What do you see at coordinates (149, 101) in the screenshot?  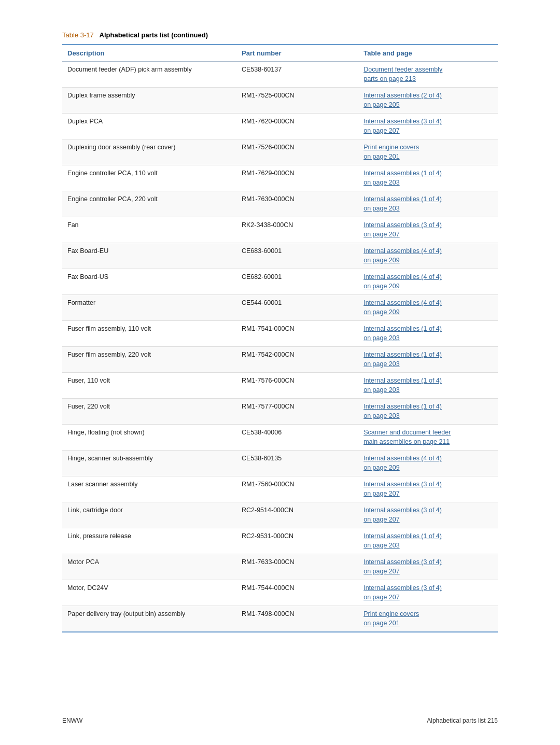 I see `cell-description: Duplex frame assembly` at bounding box center [149, 101].